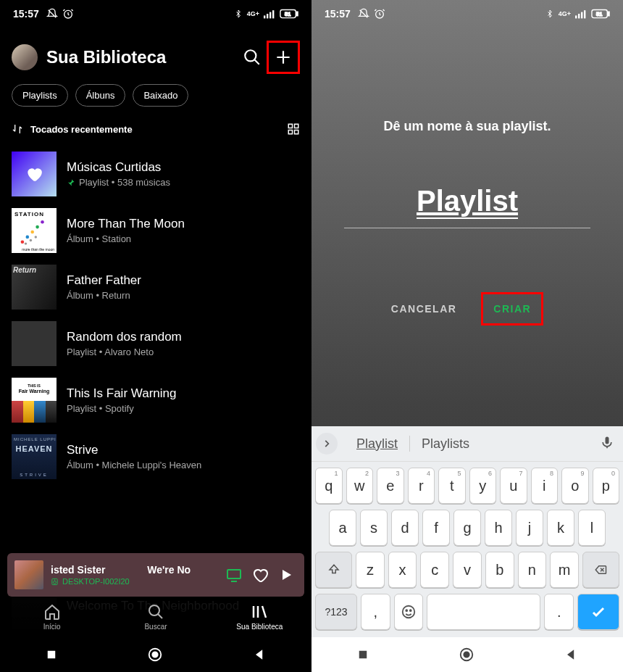 Image resolution: width=623 pixels, height=672 pixels. I want to click on symbols-key: ?123, so click(336, 612).